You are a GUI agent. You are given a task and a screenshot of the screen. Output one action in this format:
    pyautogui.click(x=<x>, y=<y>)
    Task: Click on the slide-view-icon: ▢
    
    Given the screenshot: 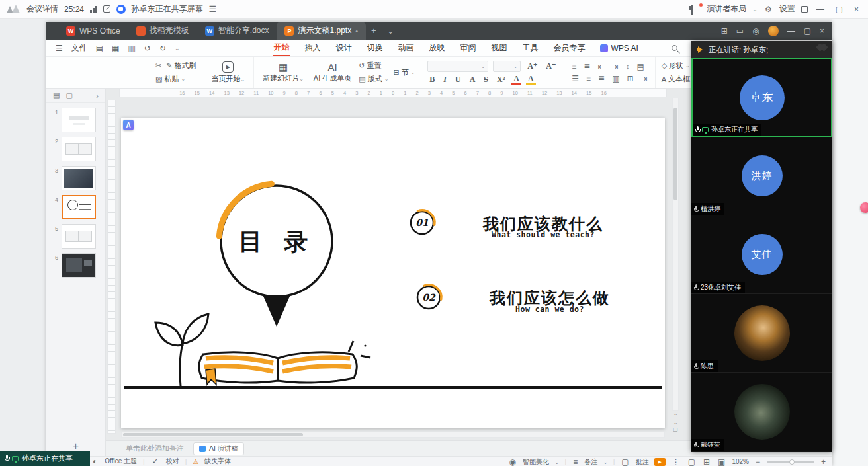 What is the action you would take?
    pyautogui.click(x=69, y=95)
    